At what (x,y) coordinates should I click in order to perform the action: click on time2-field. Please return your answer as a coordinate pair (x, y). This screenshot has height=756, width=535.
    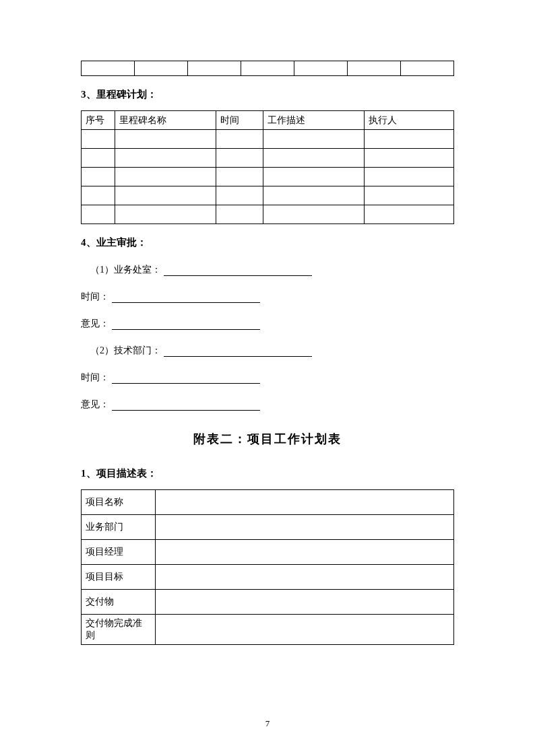
    Looking at the image, I should click on (186, 378).